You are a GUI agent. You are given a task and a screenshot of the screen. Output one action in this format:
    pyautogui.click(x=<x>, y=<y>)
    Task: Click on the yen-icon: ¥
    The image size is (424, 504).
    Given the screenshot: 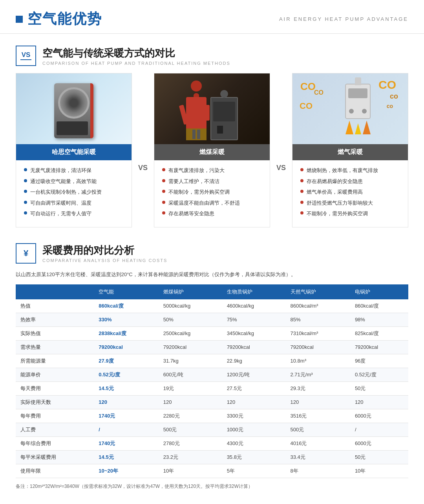 What is the action you would take?
    pyautogui.click(x=26, y=253)
    